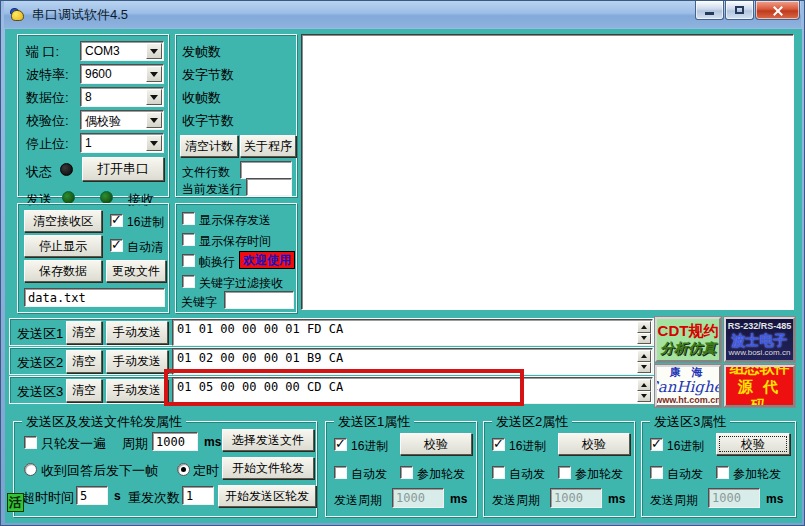 Image resolution: width=805 pixels, height=526 pixels. What do you see at coordinates (722, 472) in the screenshot?
I see `zone3-join-checkbox` at bounding box center [722, 472].